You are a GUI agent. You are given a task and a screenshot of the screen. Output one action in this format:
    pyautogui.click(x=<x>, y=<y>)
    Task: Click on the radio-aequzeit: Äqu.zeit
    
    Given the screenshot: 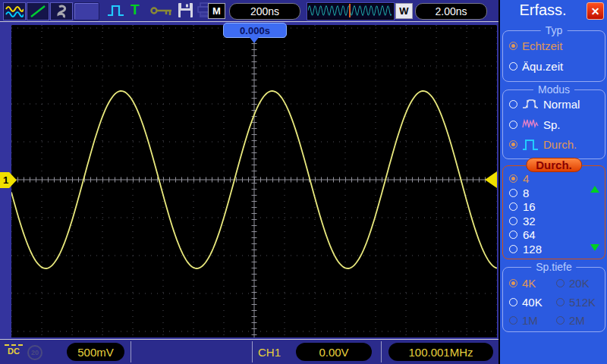 What is the action you would take?
    pyautogui.click(x=557, y=67)
    